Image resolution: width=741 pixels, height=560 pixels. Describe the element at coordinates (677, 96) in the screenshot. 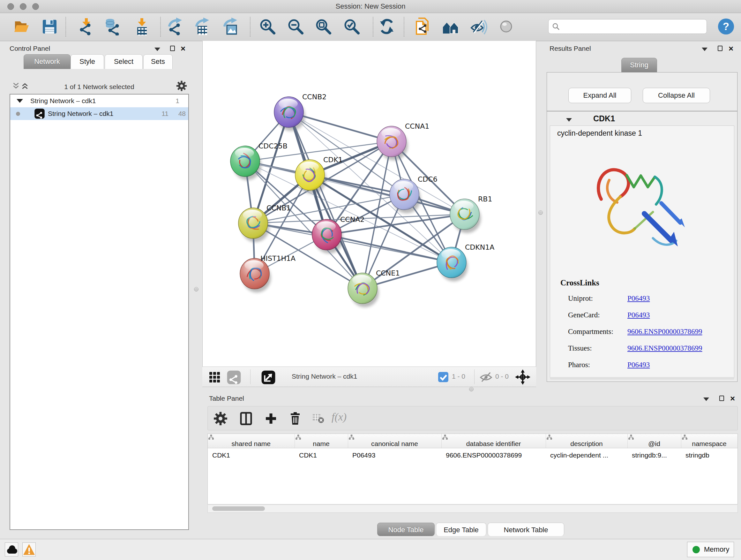

I see `collapse-all-button: Collapse All` at that location.